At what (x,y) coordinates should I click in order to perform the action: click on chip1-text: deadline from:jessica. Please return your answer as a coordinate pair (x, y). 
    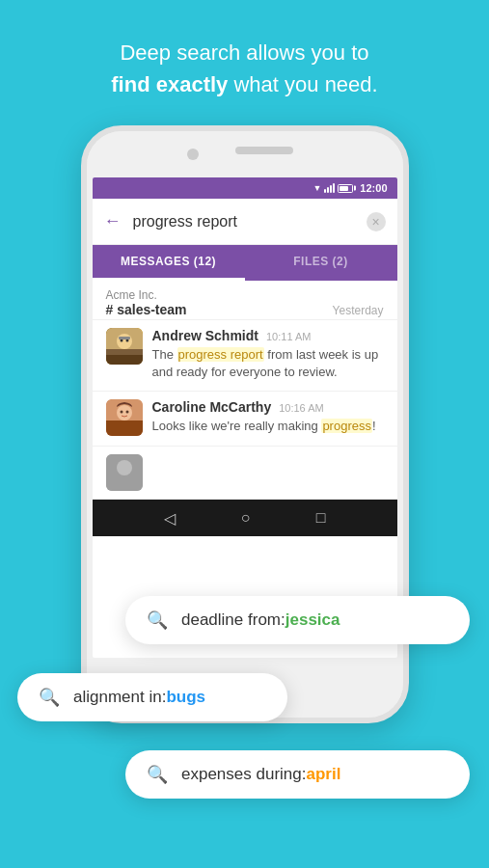
    Looking at the image, I should click on (260, 620).